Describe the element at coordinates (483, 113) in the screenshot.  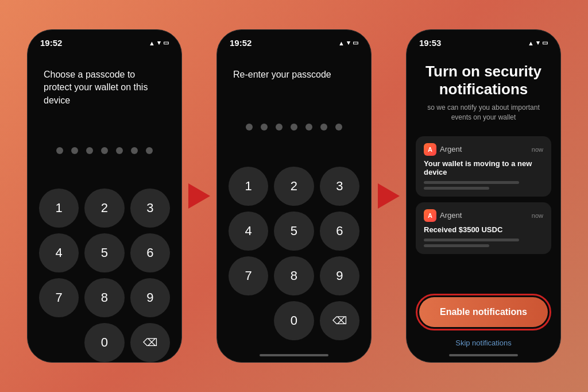
I see `security-subtitle: so we can notify you about important eve…` at that location.